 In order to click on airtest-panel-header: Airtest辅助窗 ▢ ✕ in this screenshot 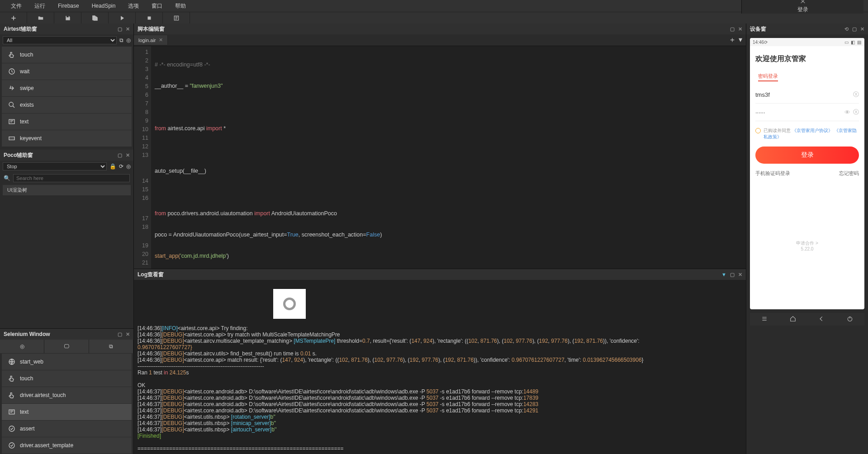, I will do `click(67, 29)`.